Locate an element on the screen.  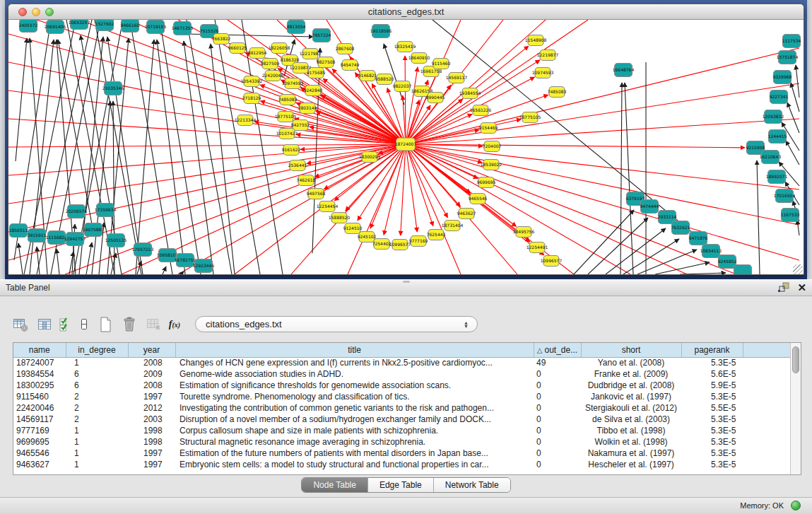
network-node-teal: 10653257 is located at coordinates (79, 25).